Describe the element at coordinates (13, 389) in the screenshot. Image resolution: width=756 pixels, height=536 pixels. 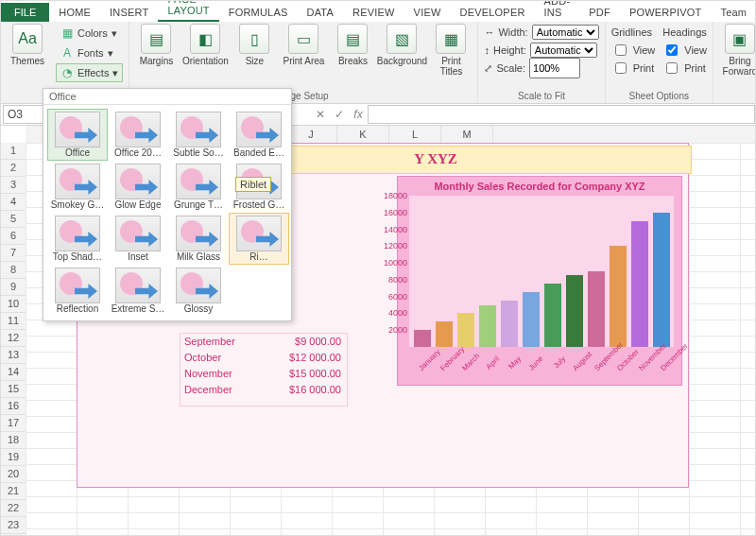
I see `row-header: 15` at that location.